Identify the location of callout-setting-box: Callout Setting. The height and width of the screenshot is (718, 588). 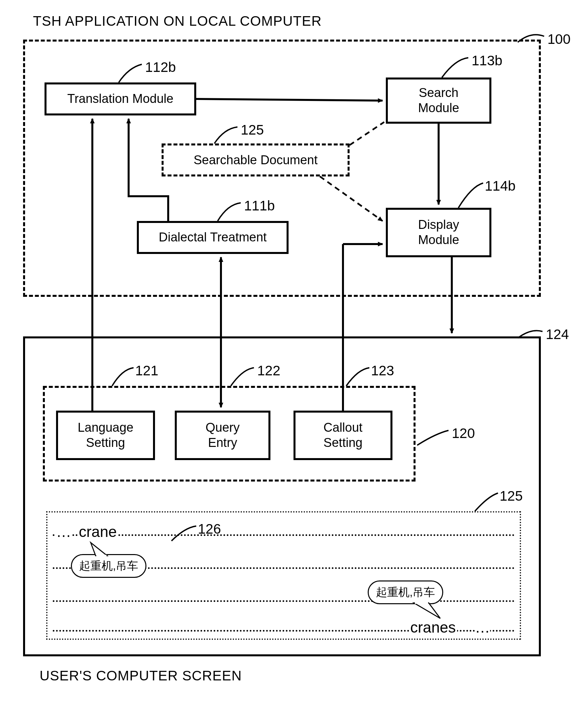
(343, 435).